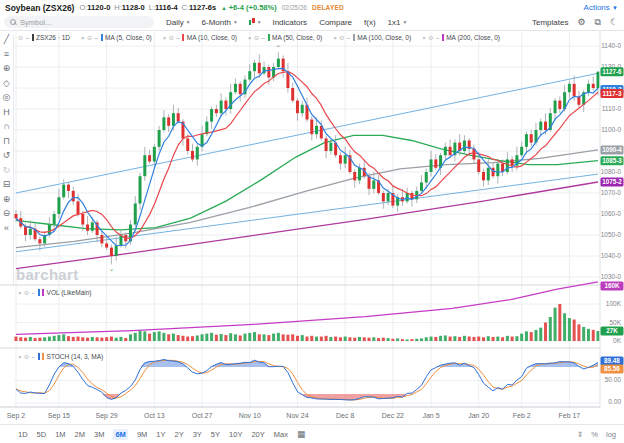 The image size is (624, 443). Describe the element at coordinates (550, 22) in the screenshot. I see `templates-button: Templates` at that location.